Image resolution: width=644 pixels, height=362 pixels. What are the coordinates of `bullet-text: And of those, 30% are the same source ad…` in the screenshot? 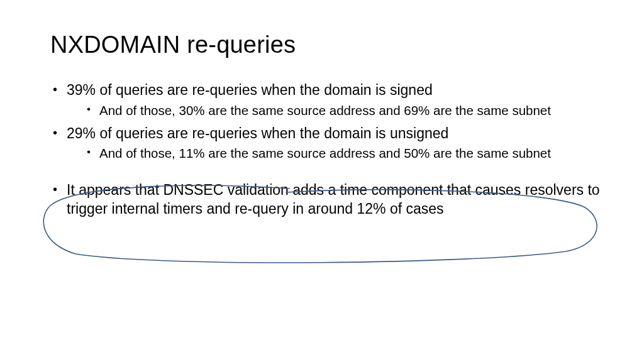 It's located at (325, 111).